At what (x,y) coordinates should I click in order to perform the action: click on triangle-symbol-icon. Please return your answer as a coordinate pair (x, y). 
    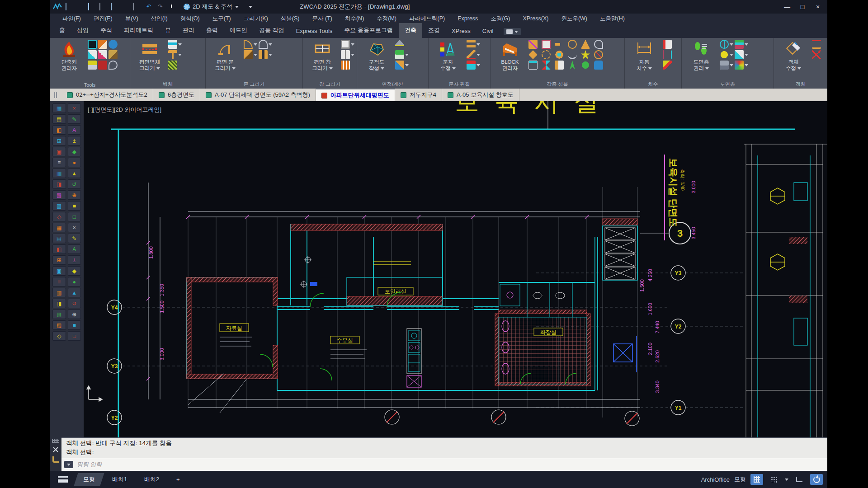
    Looking at the image, I should click on (585, 44).